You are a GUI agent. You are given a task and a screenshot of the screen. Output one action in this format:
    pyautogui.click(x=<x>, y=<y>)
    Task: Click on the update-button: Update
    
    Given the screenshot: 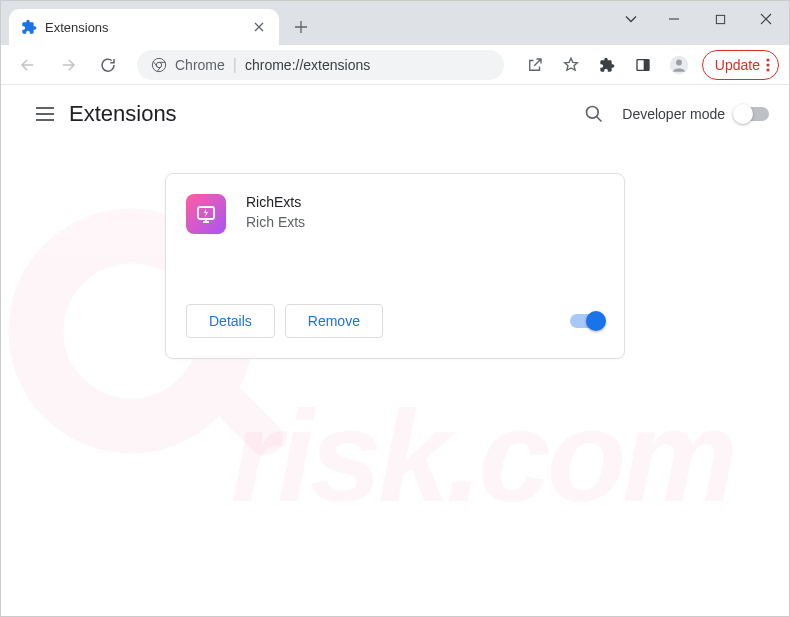 What is the action you would take?
    pyautogui.click(x=740, y=65)
    